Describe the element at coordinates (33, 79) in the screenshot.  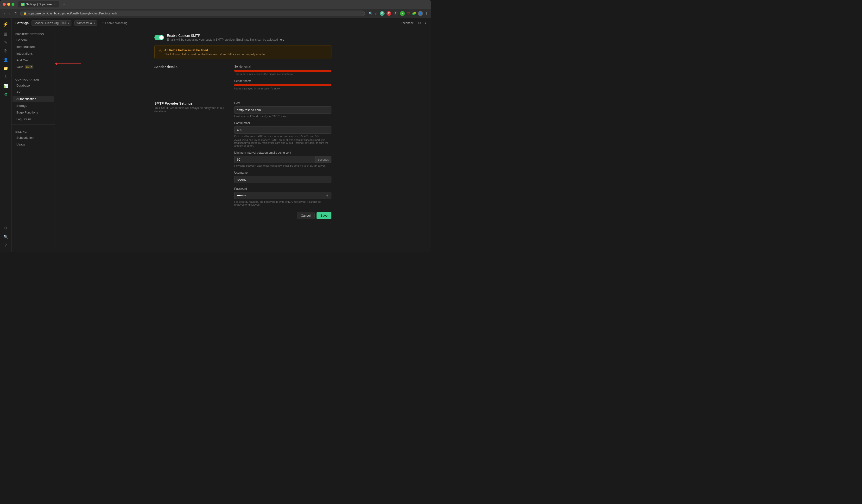
I see `configuration-header: CONFIGURATION` at that location.